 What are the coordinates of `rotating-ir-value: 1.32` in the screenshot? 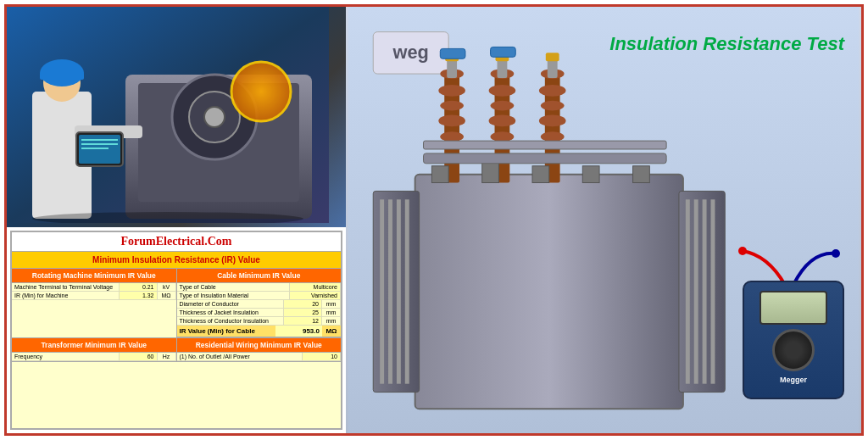 It's located at (139, 295).